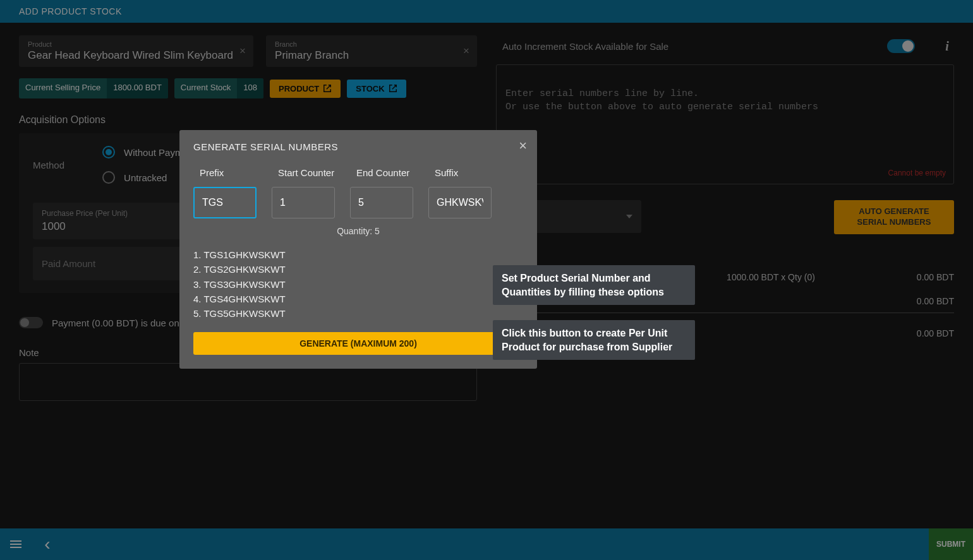  I want to click on serial-preview-list: 1. TGS1GHKWSKWT 2. TGS2GHKWSKWT 3. TGS3G…, so click(358, 284).